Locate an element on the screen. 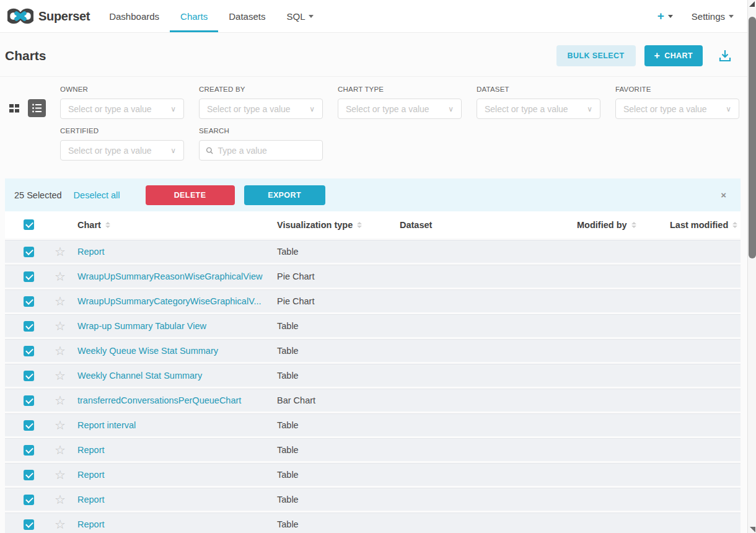 Image resolution: width=756 pixels, height=533 pixels. add-chart-label: CHART is located at coordinates (679, 56).